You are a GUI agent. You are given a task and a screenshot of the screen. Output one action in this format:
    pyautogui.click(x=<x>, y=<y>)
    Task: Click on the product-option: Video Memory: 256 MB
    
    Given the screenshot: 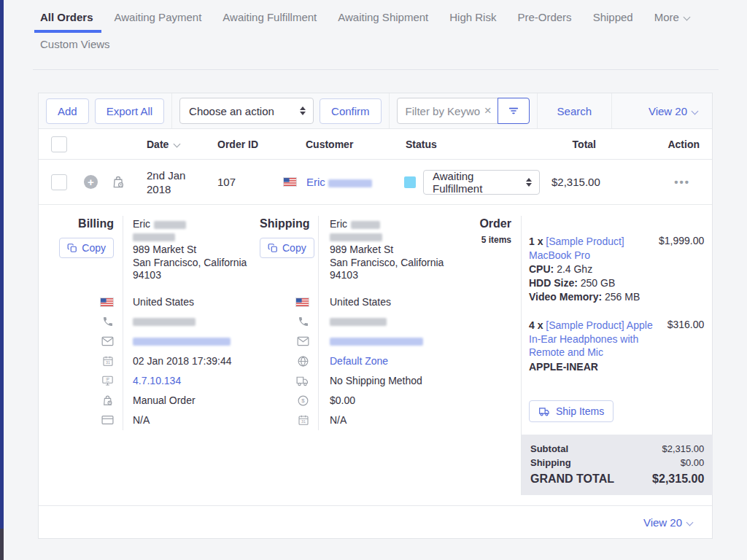 What is the action you would take?
    pyautogui.click(x=594, y=298)
    